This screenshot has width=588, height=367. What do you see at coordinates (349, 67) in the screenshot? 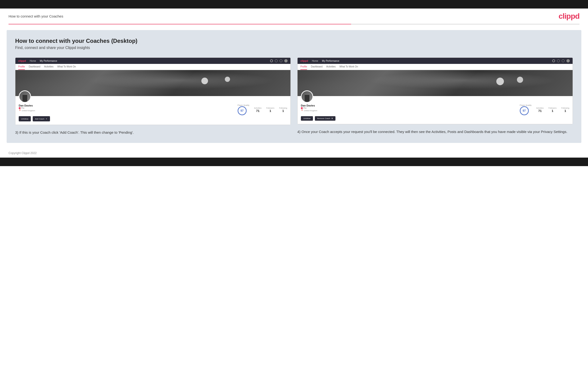
I see `right-tab-what-to-work-on: What To Work On` at bounding box center [349, 67].